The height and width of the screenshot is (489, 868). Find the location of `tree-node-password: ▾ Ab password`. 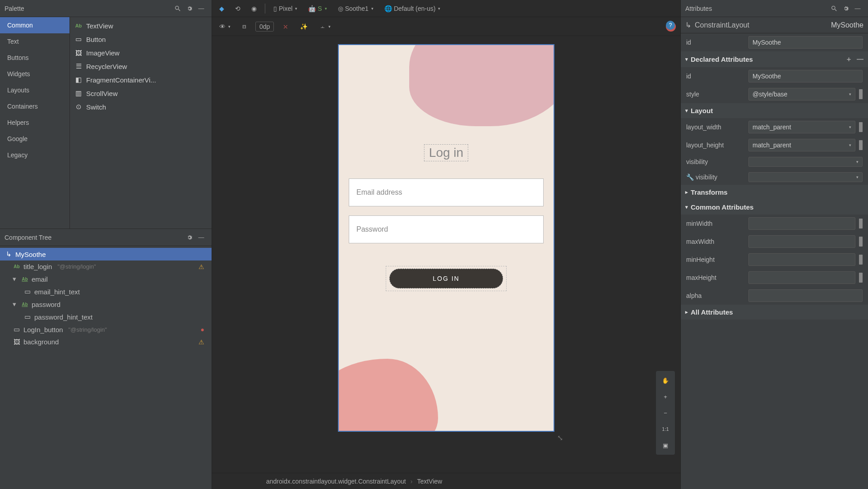

tree-node-password: ▾ Ab password is located at coordinates (106, 304).